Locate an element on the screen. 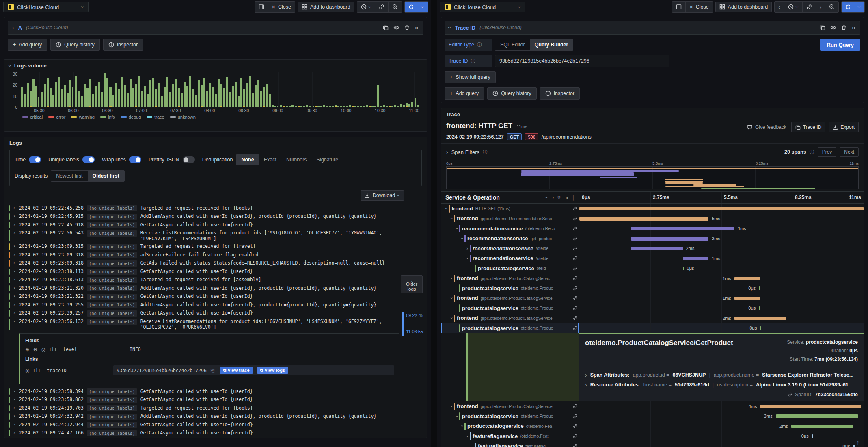 This screenshot has height=447, width=868. span-name-cell: ›productcatalogserviceoteldemo.Produc is located at coordinates (510, 416).